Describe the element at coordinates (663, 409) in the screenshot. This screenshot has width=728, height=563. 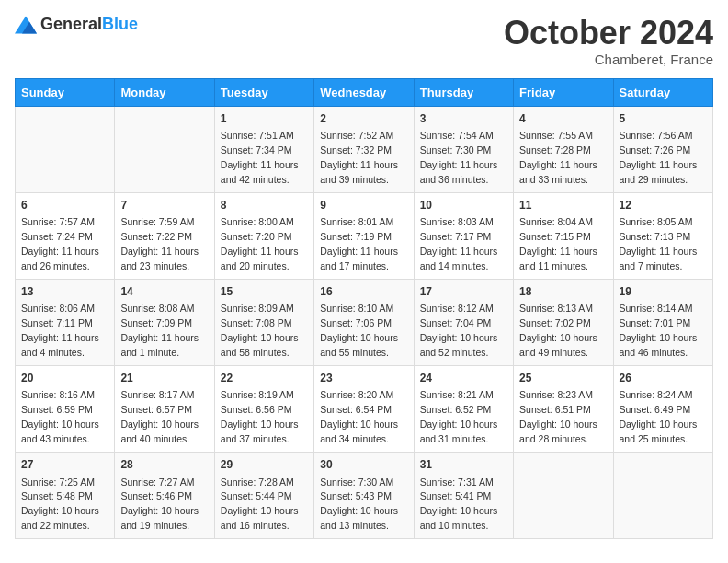
I see `calendar-cell: 26Sunrise: 8:24 AMSunset: 6:49 PMDayligh…` at that location.